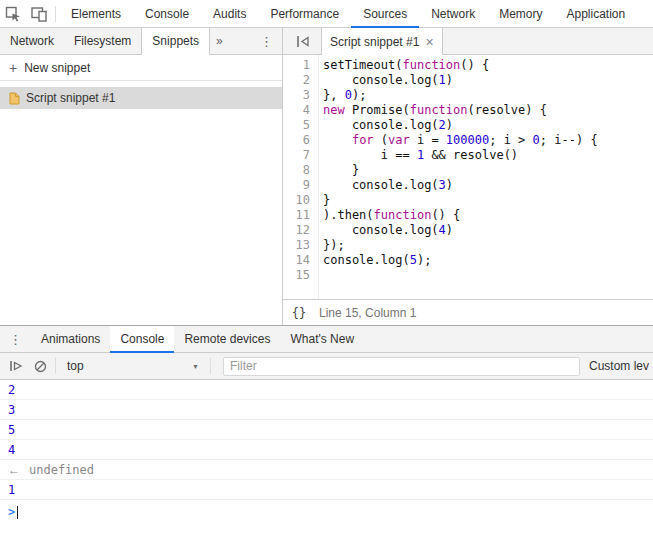  Describe the element at coordinates (619, 366) in the screenshot. I see `custom-levels-dropdown: Custom lev` at that location.